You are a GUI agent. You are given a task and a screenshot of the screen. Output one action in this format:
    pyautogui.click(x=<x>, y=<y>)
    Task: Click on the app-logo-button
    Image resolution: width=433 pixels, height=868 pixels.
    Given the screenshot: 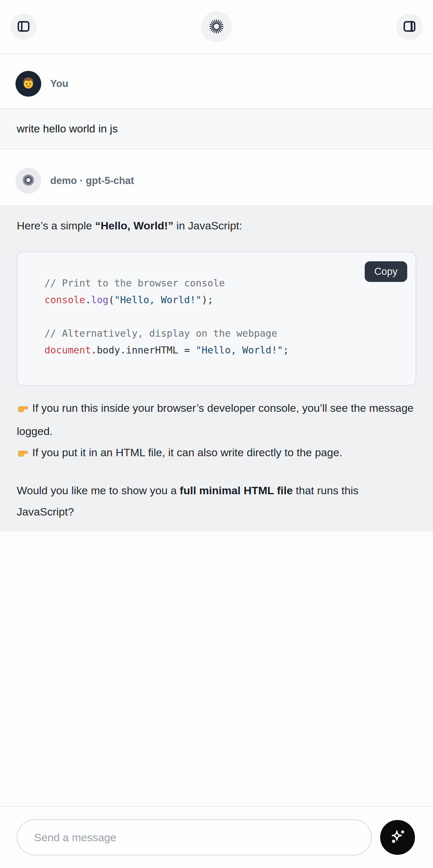 What is the action you would take?
    pyautogui.click(x=216, y=27)
    